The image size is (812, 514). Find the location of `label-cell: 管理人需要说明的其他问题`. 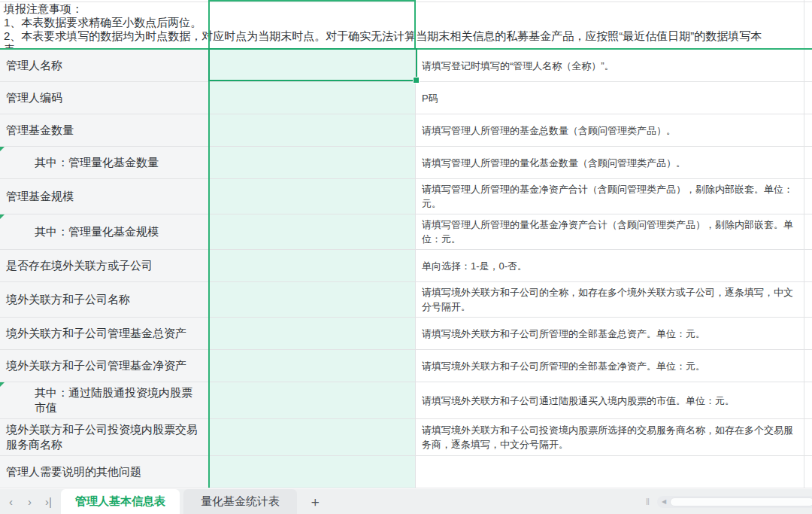

label-cell: 管理人需要说明的其他问题 is located at coordinates (105, 472).